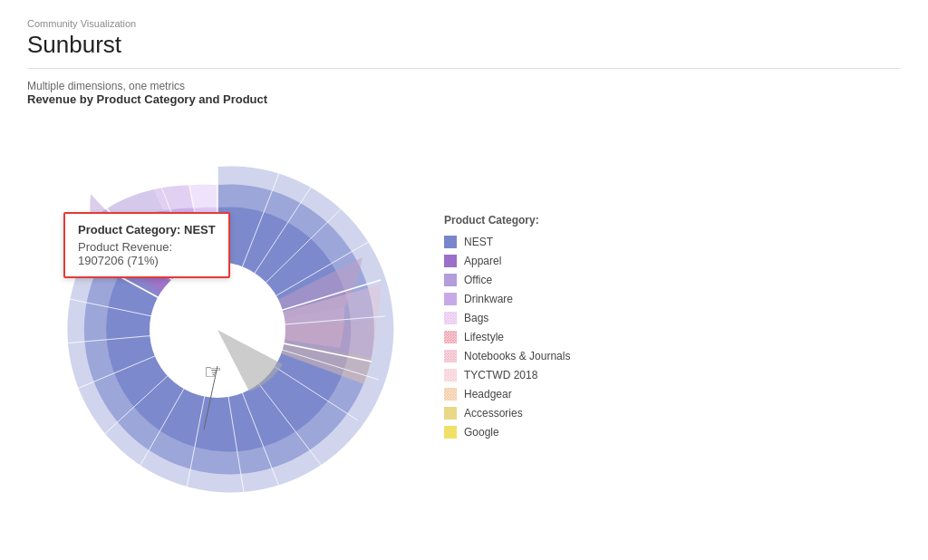 The height and width of the screenshot is (560, 928). I want to click on legend-item-label: Notebooks & Journals, so click(517, 356).